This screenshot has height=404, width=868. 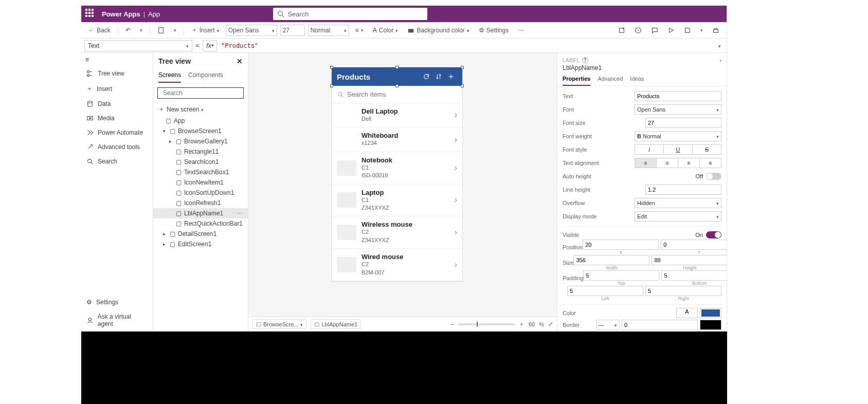 What do you see at coordinates (521, 324) in the screenshot?
I see `zoom-in-icon: ＋` at bounding box center [521, 324].